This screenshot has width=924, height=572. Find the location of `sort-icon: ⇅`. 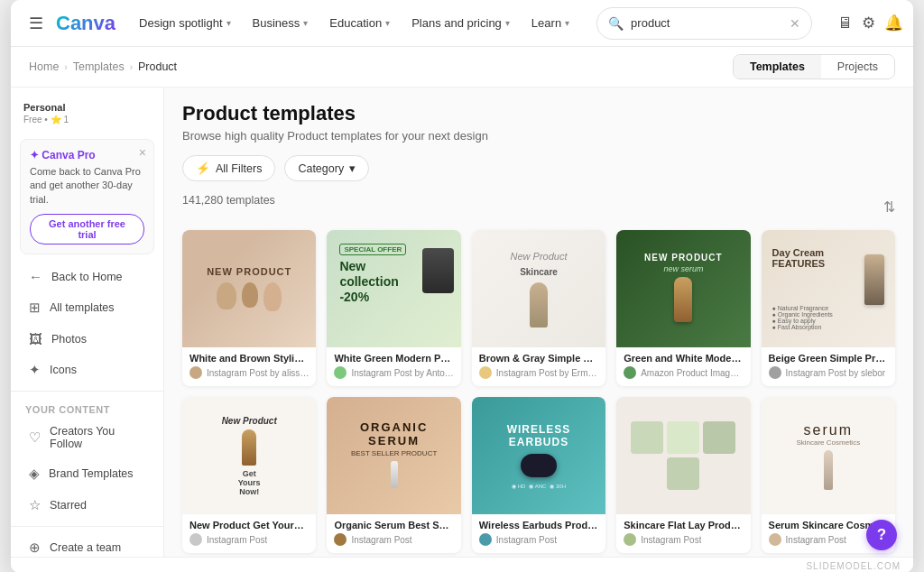

sort-icon: ⇅ is located at coordinates (890, 208).